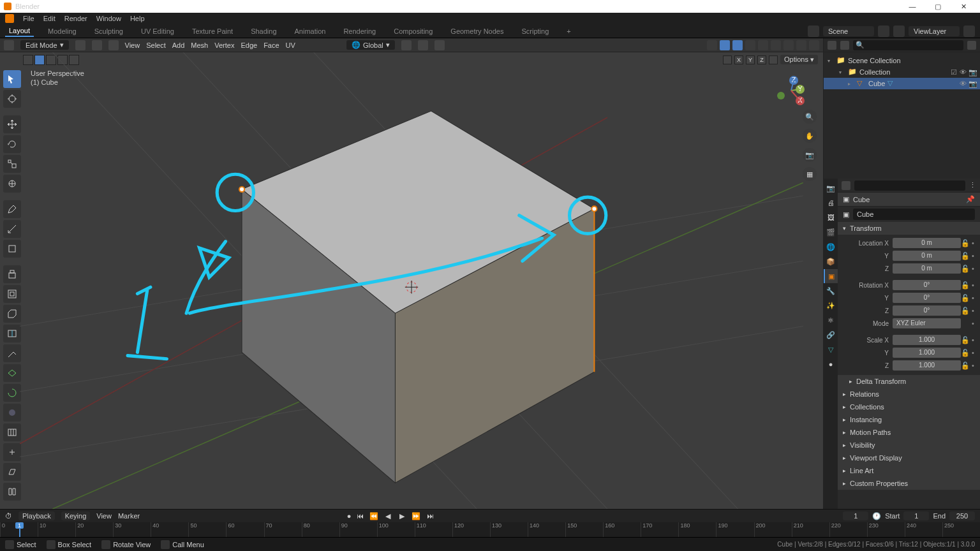  I want to click on props-tab-physics: ⚛, so click(831, 320).